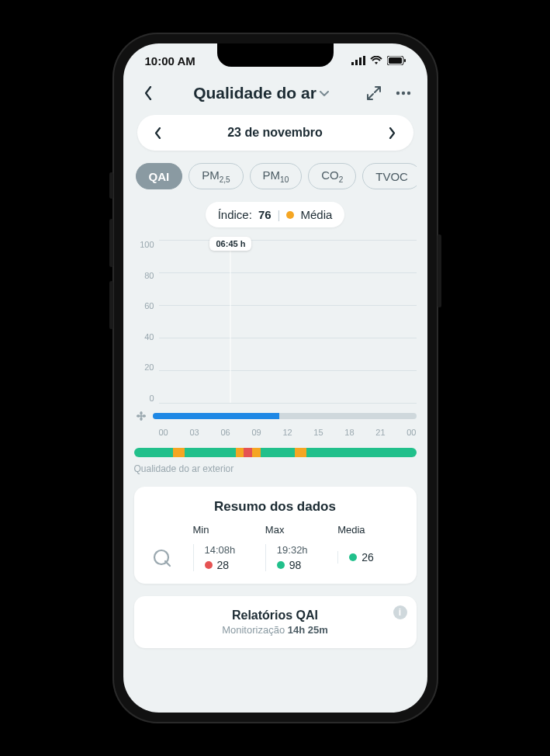 The width and height of the screenshot is (550, 756). What do you see at coordinates (285, 416) in the screenshot?
I see `fan-activity-track` at bounding box center [285, 416].